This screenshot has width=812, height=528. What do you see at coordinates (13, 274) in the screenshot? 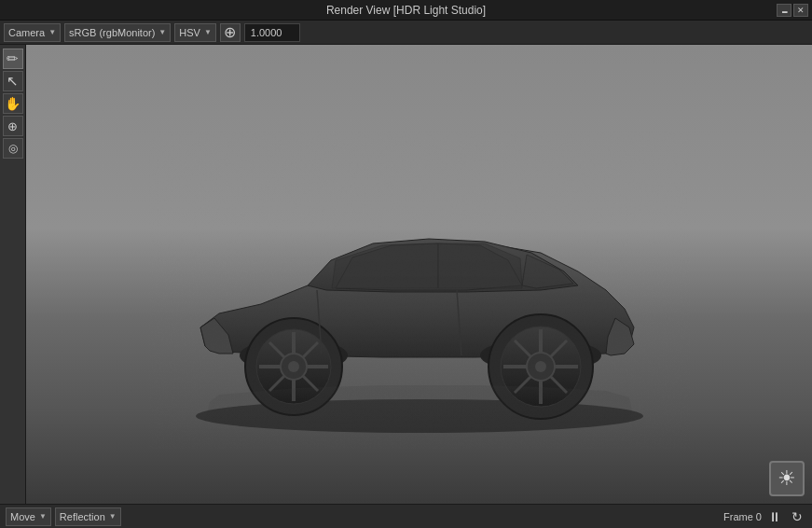
I see `left-toolbar: ✏ ↖ ✋ ⊕ ◎` at bounding box center [13, 274].